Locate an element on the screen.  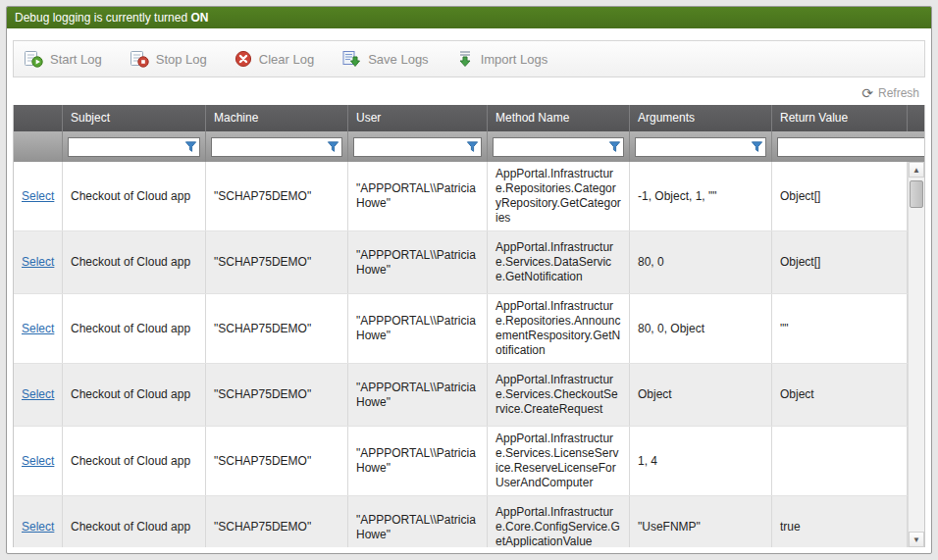
column-header-return-value: Return Value is located at coordinates (840, 118).